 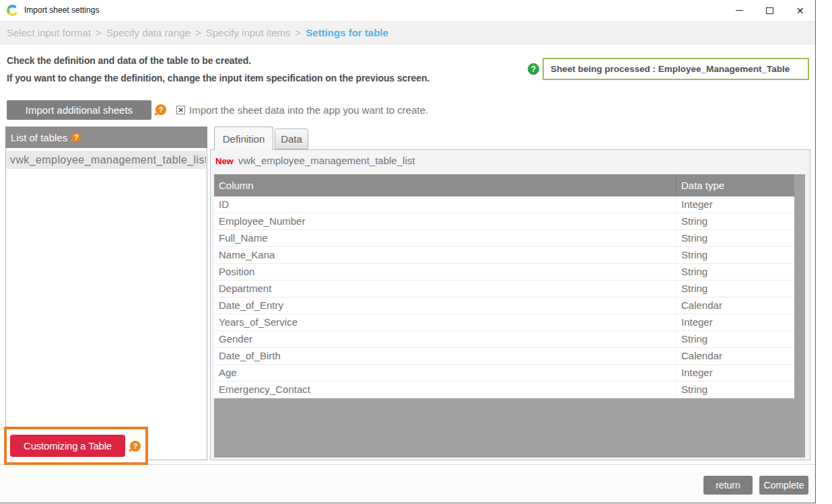 What do you see at coordinates (504, 205) in the screenshot?
I see `table-row: ID Integer` at bounding box center [504, 205].